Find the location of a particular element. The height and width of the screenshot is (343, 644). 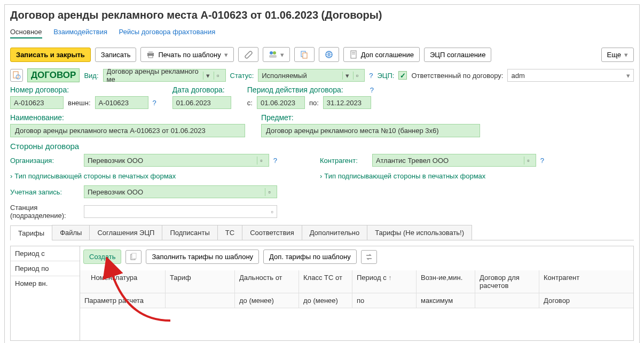

th-max: максимум is located at coordinates (446, 301).